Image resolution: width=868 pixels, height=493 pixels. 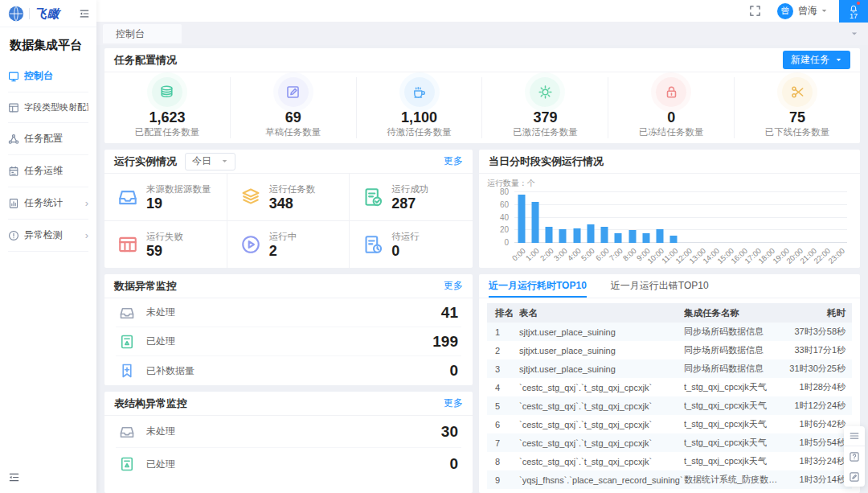 What do you see at coordinates (817, 60) in the screenshot?
I see `new-task-button: 新建任务` at bounding box center [817, 60].